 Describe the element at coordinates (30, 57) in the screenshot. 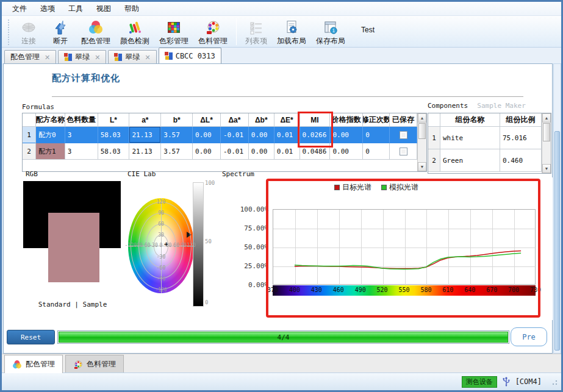

I see `tab-color-matching: 配色管理 ✕` at that location.